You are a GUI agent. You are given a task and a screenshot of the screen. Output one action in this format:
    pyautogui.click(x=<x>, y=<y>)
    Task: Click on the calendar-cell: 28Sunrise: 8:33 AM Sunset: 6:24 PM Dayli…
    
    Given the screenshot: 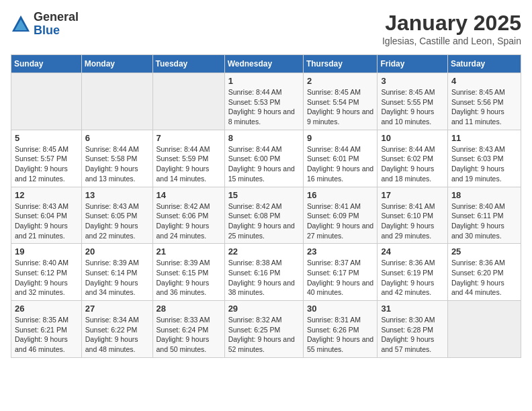 What is the action you would take?
    pyautogui.click(x=188, y=329)
    